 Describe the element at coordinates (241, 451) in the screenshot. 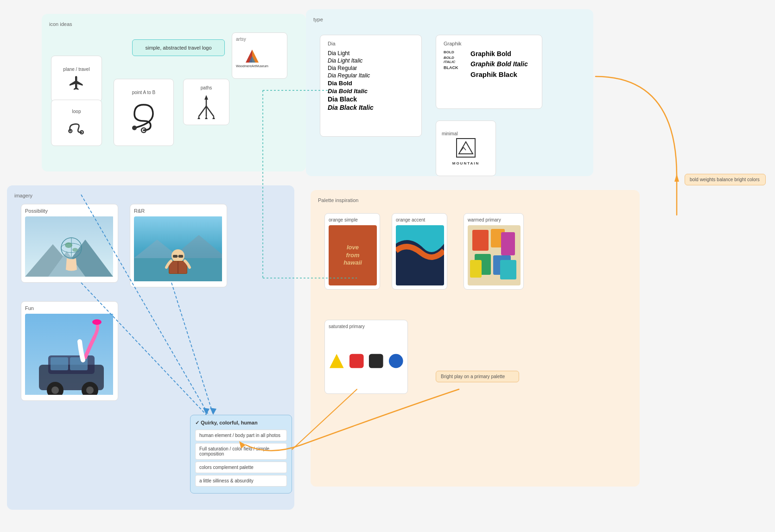

I see `quirky-item-2: Full saturation / color field / simple c…` at that location.